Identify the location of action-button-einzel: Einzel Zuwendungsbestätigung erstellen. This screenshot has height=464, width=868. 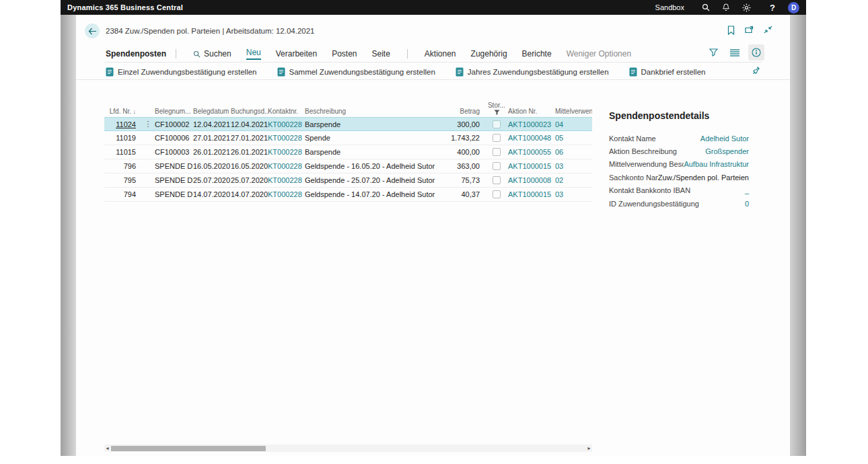
(182, 72).